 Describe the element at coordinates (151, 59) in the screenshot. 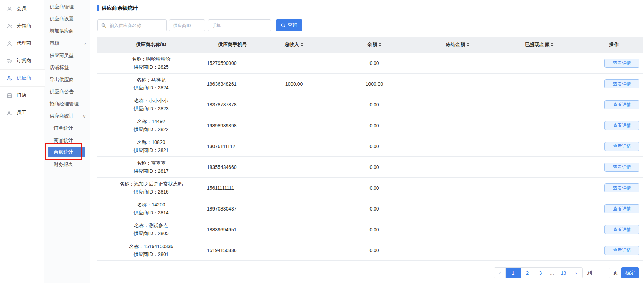

I see `supplier-name: 名称：啊哈哈哈哈` at that location.